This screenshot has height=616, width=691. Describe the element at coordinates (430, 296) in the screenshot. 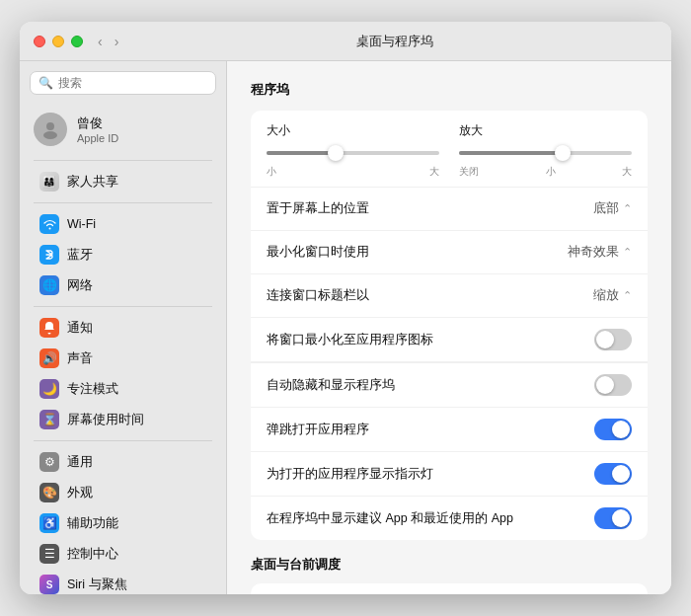

I see `connect-window-label: 连接窗口标题栏以` at that location.